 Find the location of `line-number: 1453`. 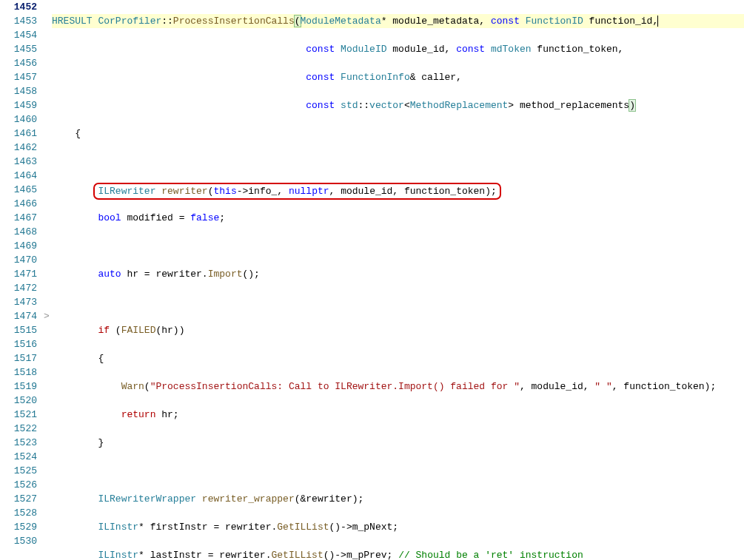

line-number: 1453 is located at coordinates (19, 21).